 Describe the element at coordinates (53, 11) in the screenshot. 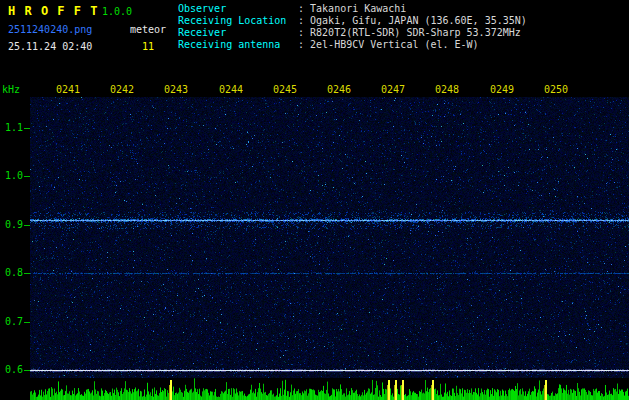

I see `app-title: H R O F F T` at that location.